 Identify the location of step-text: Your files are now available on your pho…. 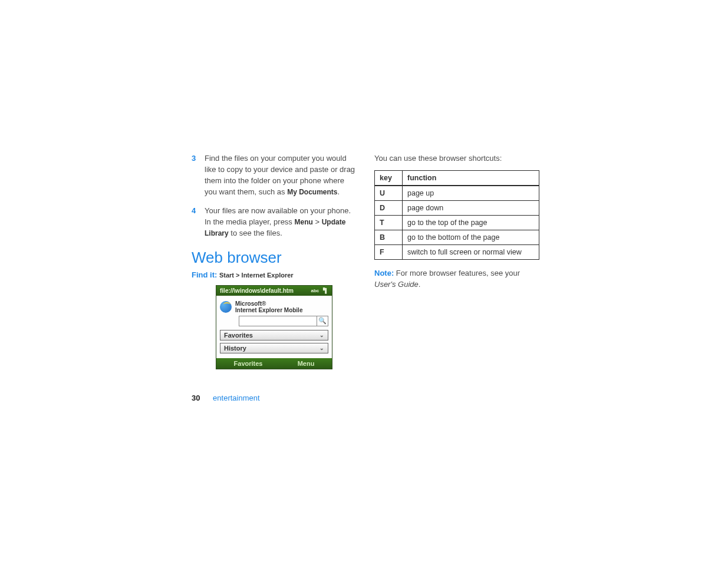
(281, 223).